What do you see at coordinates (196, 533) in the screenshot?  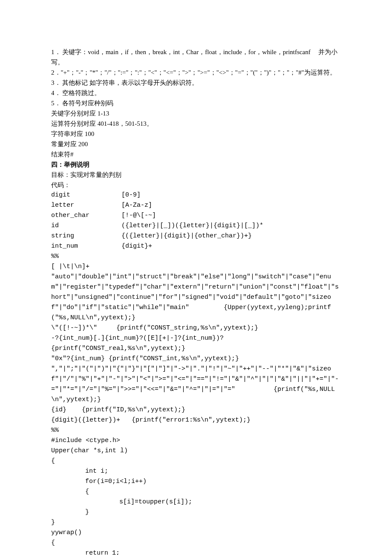 I see `yywrap-decl: yywrap()` at bounding box center [196, 533].